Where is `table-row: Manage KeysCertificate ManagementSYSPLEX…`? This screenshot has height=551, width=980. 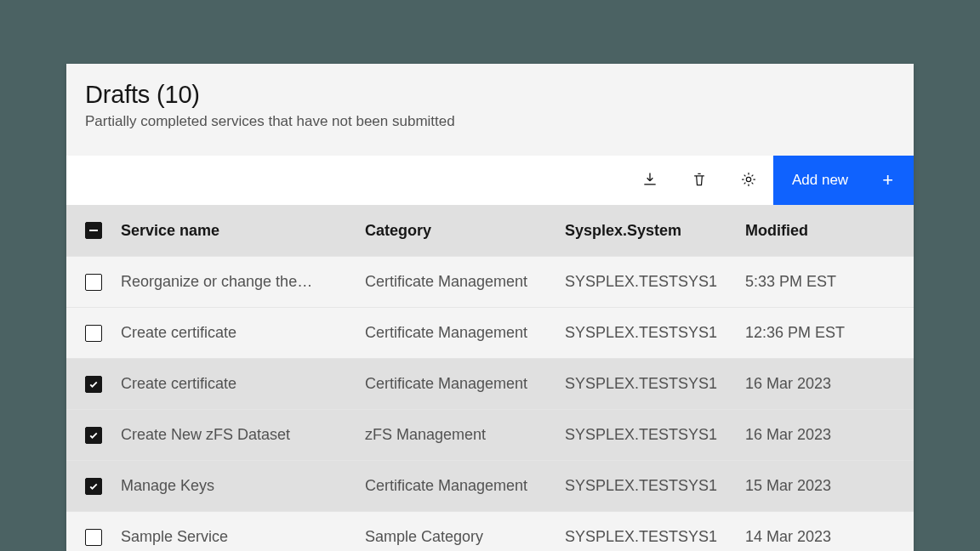
table-row: Manage KeysCertificate ManagementSYSPLEX… is located at coordinates (490, 486).